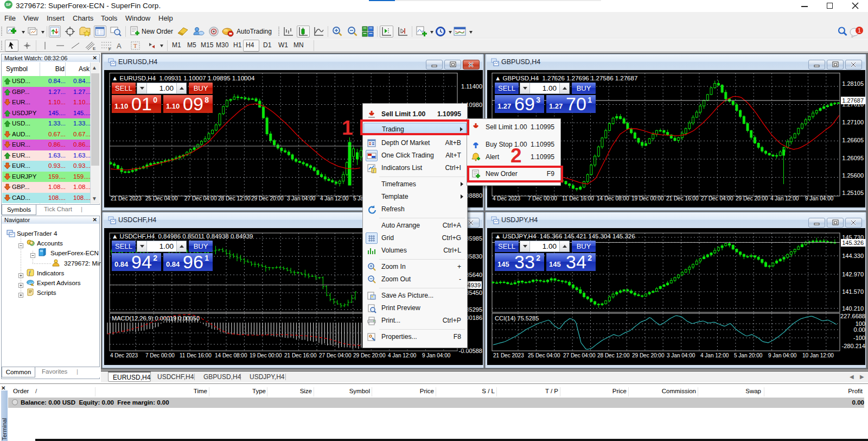  What do you see at coordinates (859, 30) in the screenshot?
I see `svg-text: 1` at bounding box center [859, 30].